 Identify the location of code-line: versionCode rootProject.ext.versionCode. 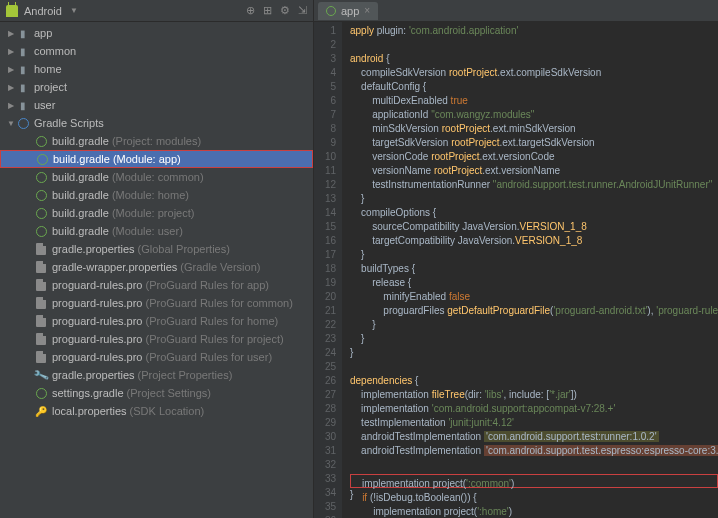
(534, 157).